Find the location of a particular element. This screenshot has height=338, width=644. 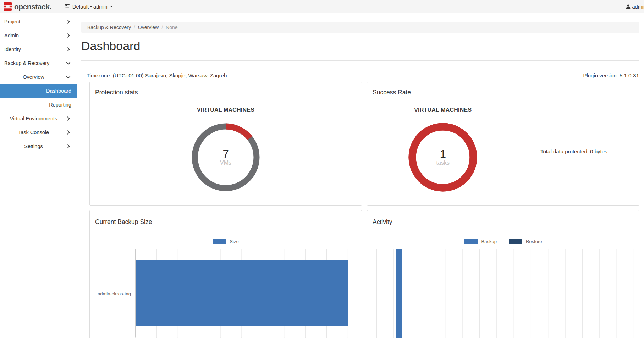

backup-legend-swatch is located at coordinates (471, 241).